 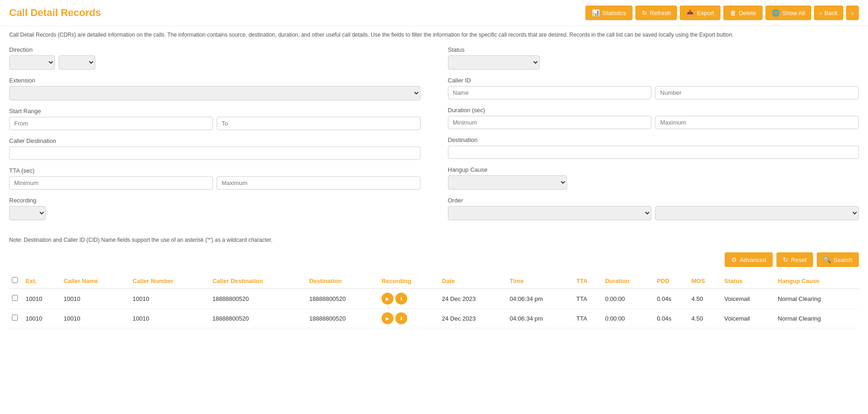 What do you see at coordinates (15, 280) in the screenshot?
I see `select-all-checkbox` at bounding box center [15, 280].